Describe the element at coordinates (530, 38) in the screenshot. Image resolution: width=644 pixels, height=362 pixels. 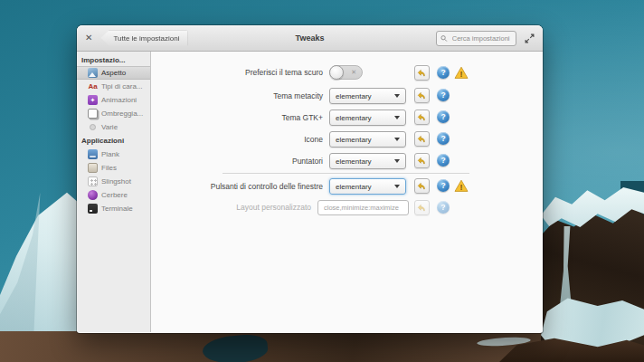
I see `resize-arrows-icon` at that location.